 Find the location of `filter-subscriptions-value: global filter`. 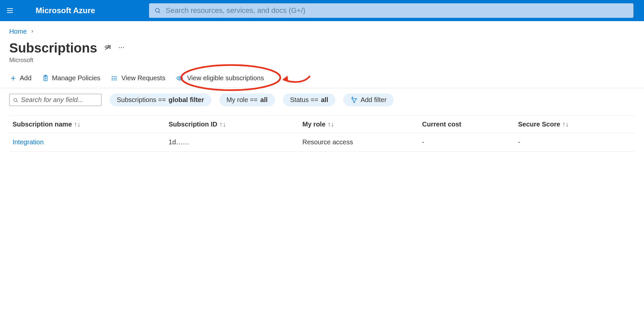

filter-subscriptions-value: global filter is located at coordinates (186, 100).